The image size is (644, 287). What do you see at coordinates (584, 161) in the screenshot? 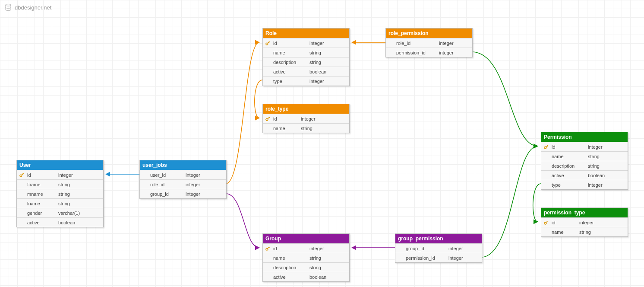
I see `entity-permission: Permissionidintegernamestringdescription…` at bounding box center [584, 161].